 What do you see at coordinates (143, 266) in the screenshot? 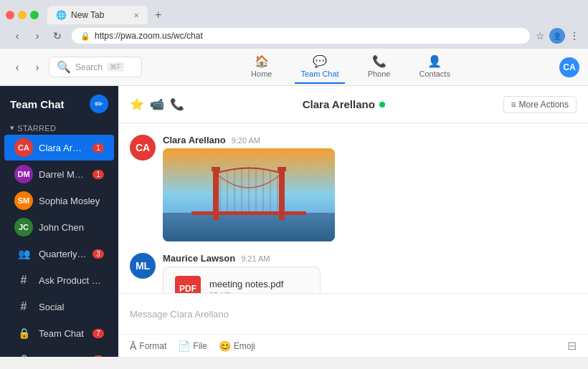
I see `avatar-message-2: ML` at bounding box center [143, 266].